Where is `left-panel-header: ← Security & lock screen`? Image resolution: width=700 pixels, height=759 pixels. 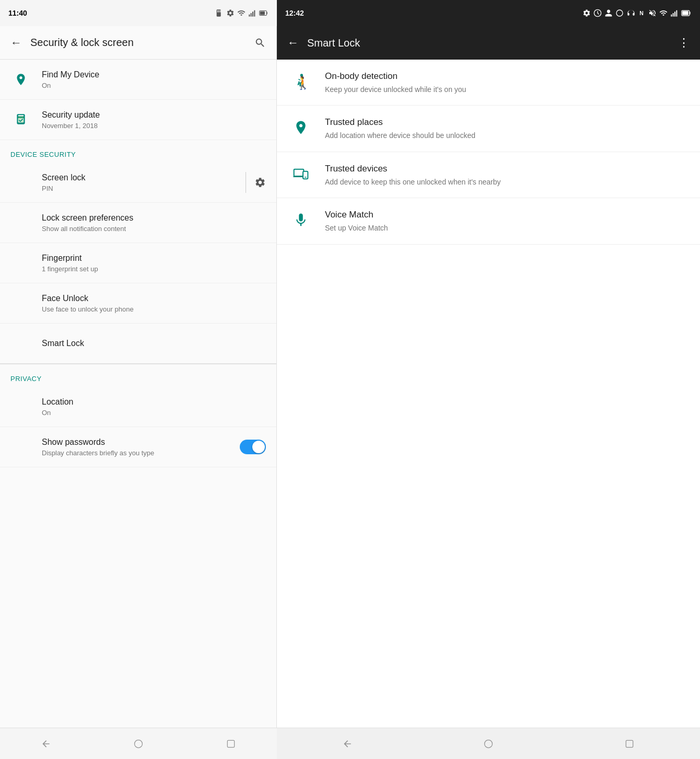
left-panel-header: ← Security & lock screen is located at coordinates (138, 43).